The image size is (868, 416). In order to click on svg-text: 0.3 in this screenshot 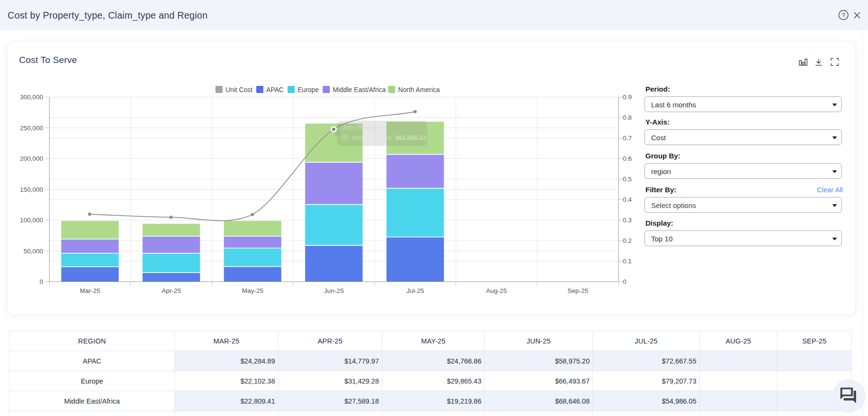, I will do `click(627, 220)`.